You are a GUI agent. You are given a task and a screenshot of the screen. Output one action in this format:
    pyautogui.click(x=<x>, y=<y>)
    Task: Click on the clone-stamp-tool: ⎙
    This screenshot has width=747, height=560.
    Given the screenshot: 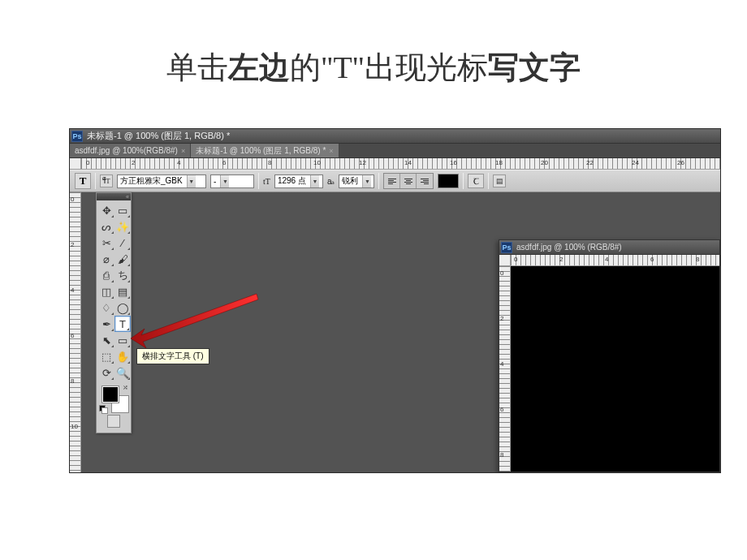 What is the action you would take?
    pyautogui.click(x=106, y=275)
    